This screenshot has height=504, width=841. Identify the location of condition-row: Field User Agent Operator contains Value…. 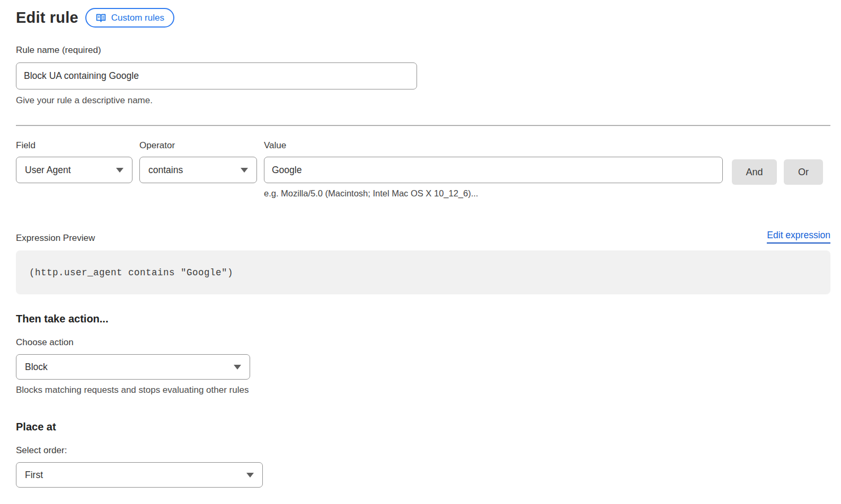
(423, 169).